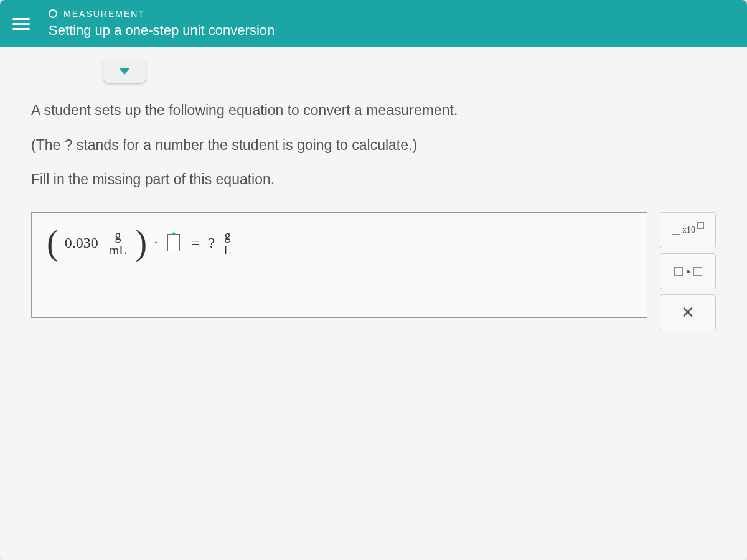  Describe the element at coordinates (118, 243) in the screenshot. I see `left-unit-fraction: g mL` at that location.